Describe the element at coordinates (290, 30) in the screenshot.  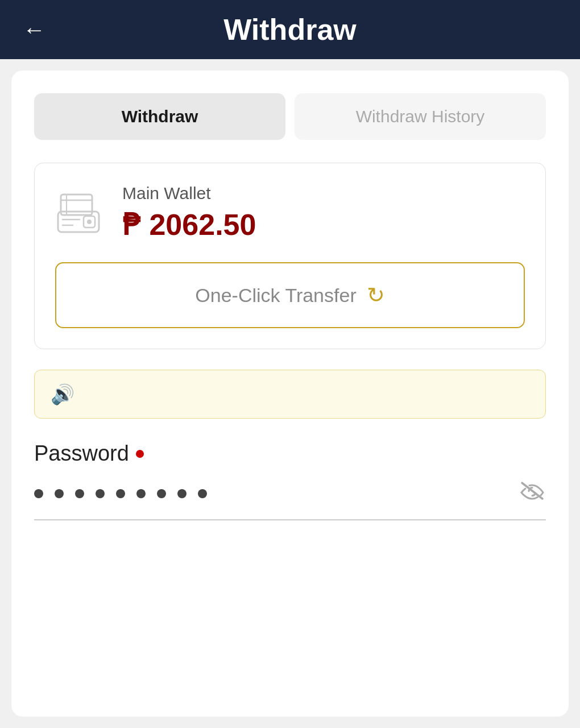
I see `header: ← Withdraw` at that location.